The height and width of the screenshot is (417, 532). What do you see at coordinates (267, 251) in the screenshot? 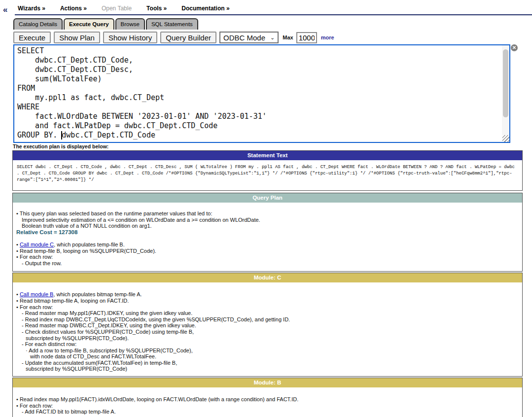
I see `plan-line: • Read temp-file B, looping on %SQLUPPER…` at bounding box center [267, 251].